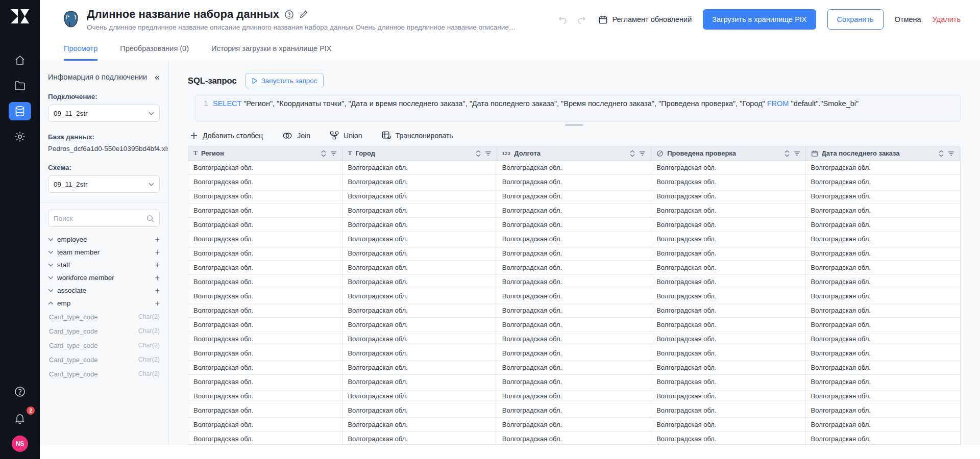 The height and width of the screenshot is (459, 980). Describe the element at coordinates (908, 19) in the screenshot. I see `cancel-button: Отмена` at that location.